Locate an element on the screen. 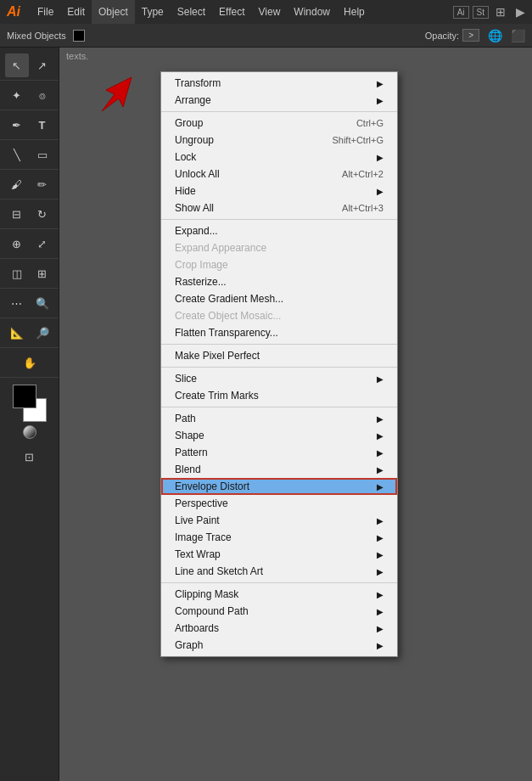  brush-tool: 🖌 is located at coordinates (17, 184).